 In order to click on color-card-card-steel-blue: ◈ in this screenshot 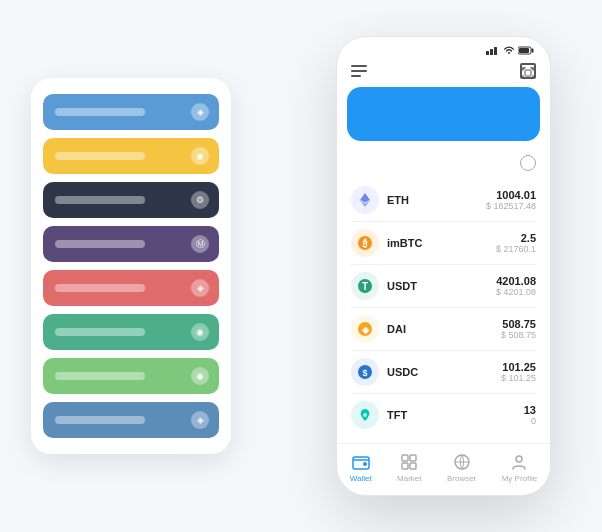, I will do `click(131, 420)`.